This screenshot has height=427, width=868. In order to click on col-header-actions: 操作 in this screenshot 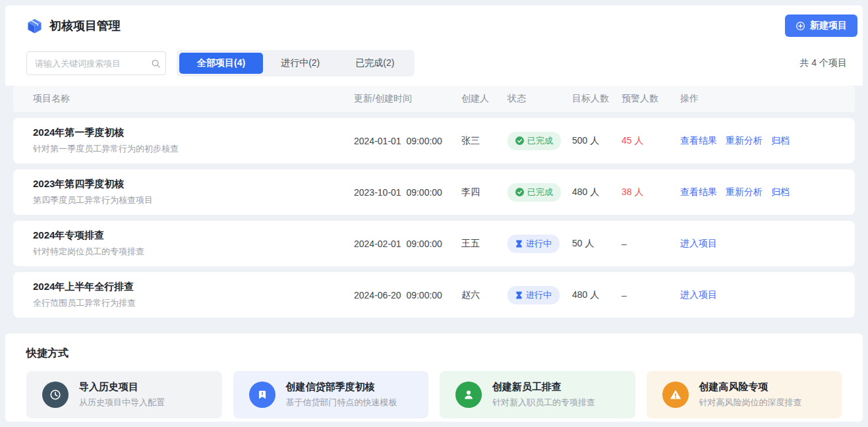, I will do `click(762, 99)`.